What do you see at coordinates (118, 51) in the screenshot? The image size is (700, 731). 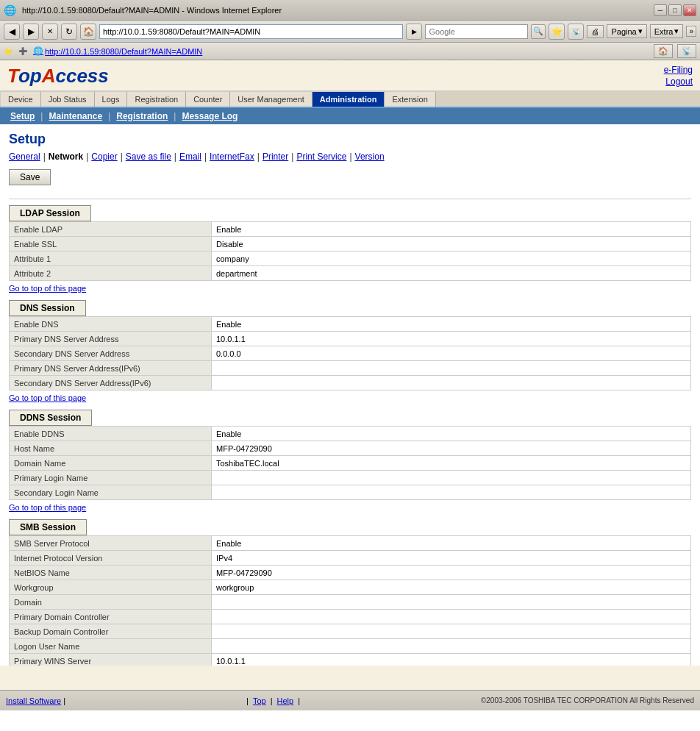 I see `links-bar-item: 🌐 http://10.0.1.59:8080/Default?MAIN=ADM…` at bounding box center [118, 51].